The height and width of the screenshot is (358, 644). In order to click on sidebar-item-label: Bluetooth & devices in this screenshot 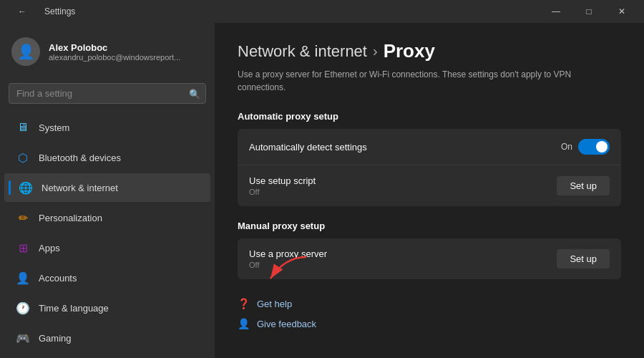, I will do `click(80, 158)`.